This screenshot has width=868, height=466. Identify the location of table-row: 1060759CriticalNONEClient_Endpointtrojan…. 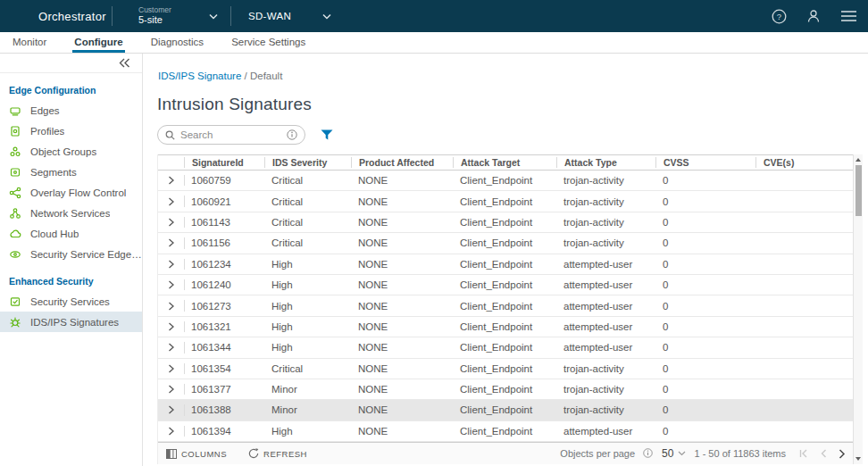
(511, 180).